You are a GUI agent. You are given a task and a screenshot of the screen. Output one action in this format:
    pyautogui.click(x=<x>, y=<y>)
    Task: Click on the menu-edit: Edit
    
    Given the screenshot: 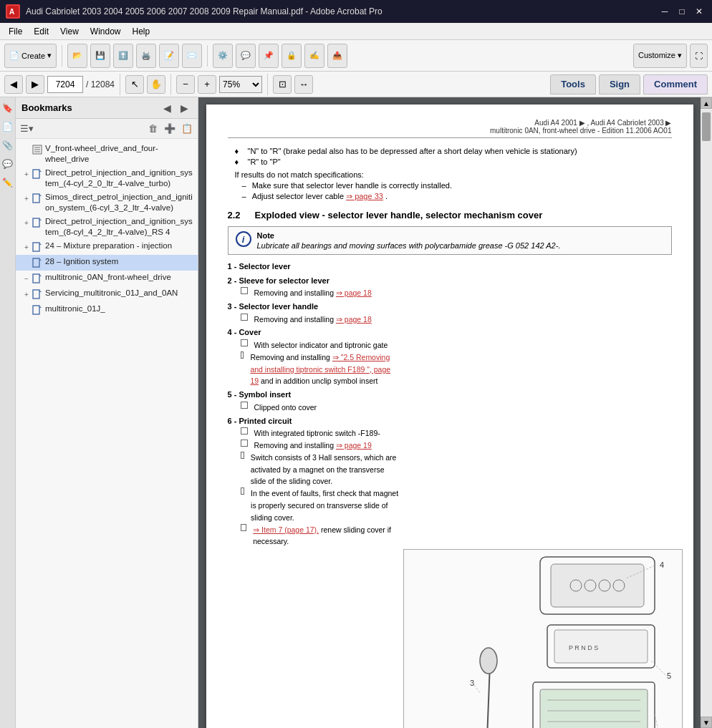 What is the action you would take?
    pyautogui.click(x=42, y=31)
    